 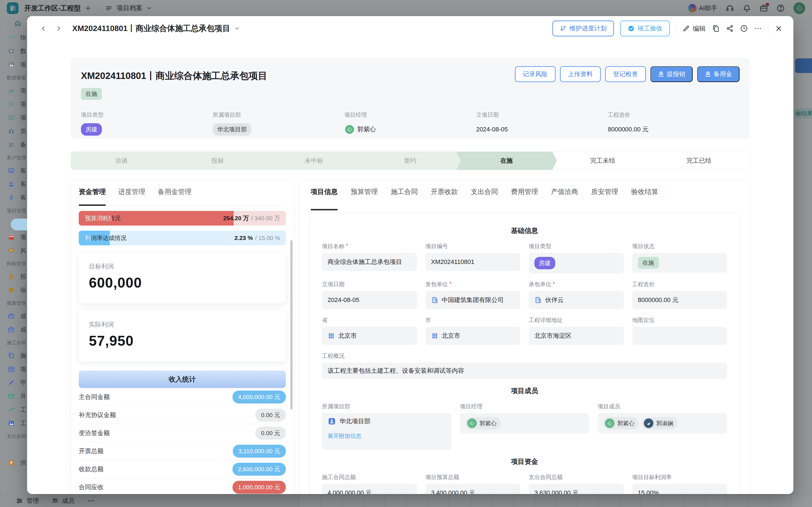 What do you see at coordinates (11, 369) in the screenshot?
I see `calendar-check-icon` at bounding box center [11, 369].